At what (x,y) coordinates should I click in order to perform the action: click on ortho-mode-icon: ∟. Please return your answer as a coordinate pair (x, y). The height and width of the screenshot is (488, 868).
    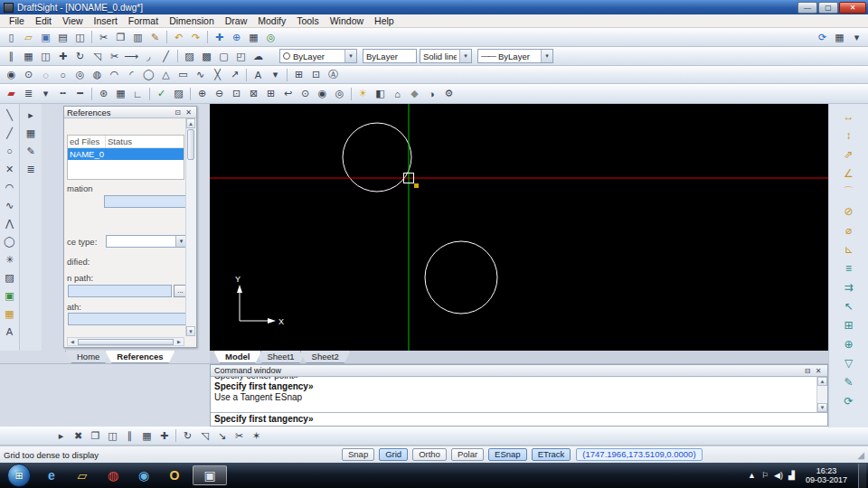
    Looking at the image, I should click on (137, 94).